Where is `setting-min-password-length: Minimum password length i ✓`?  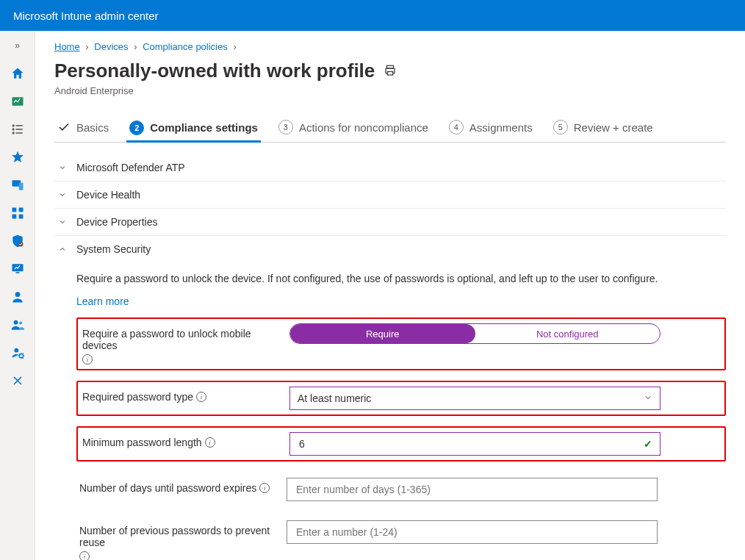 setting-min-password-length: Minimum password length i ✓ is located at coordinates (401, 444).